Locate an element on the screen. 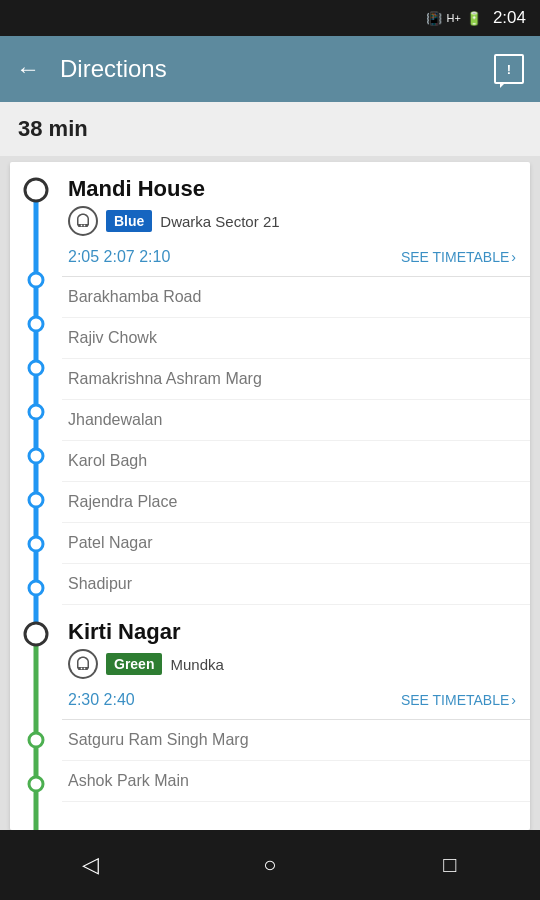 This screenshot has width=540, height=900. back-button: ← is located at coordinates (28, 69).